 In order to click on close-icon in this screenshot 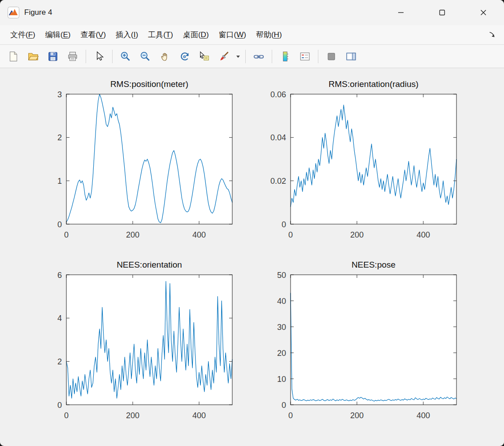, I will do `click(483, 13)`.